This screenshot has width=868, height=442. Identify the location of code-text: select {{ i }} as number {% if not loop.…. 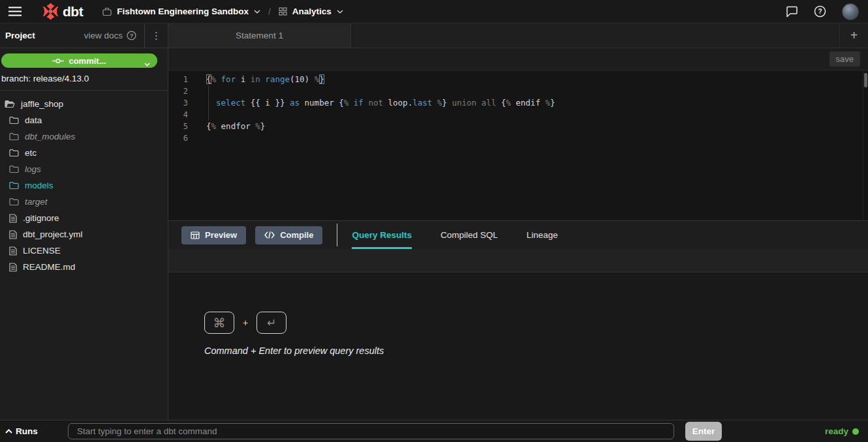
(376, 103).